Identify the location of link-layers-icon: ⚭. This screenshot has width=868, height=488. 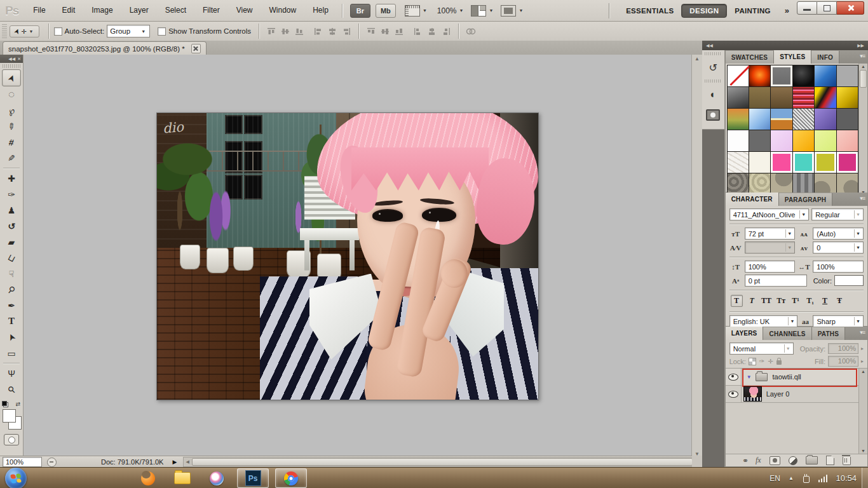
(745, 461).